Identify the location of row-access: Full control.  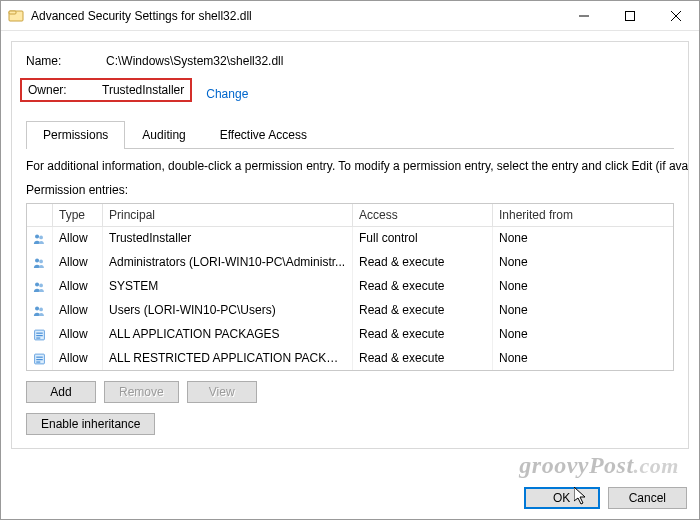
(423, 239).